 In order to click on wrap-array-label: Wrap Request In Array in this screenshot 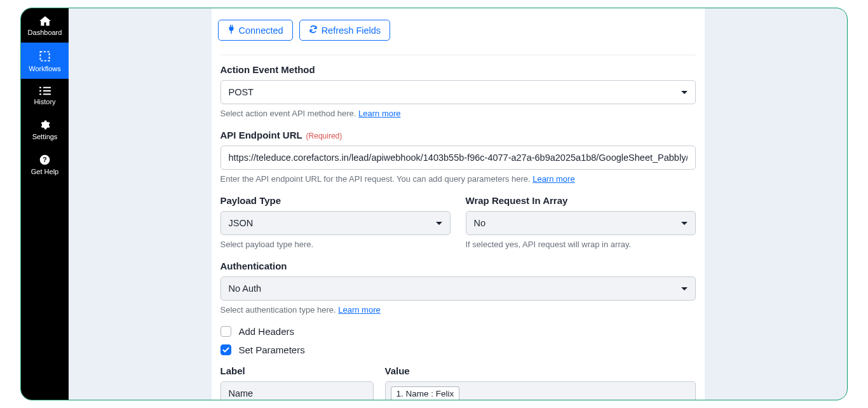, I will do `click(581, 201)`.